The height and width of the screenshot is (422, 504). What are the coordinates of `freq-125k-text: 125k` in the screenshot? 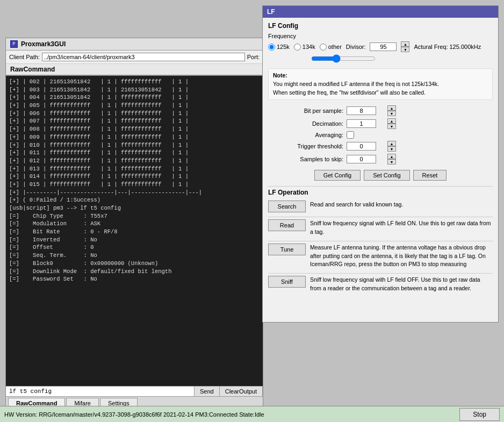 It's located at (283, 47).